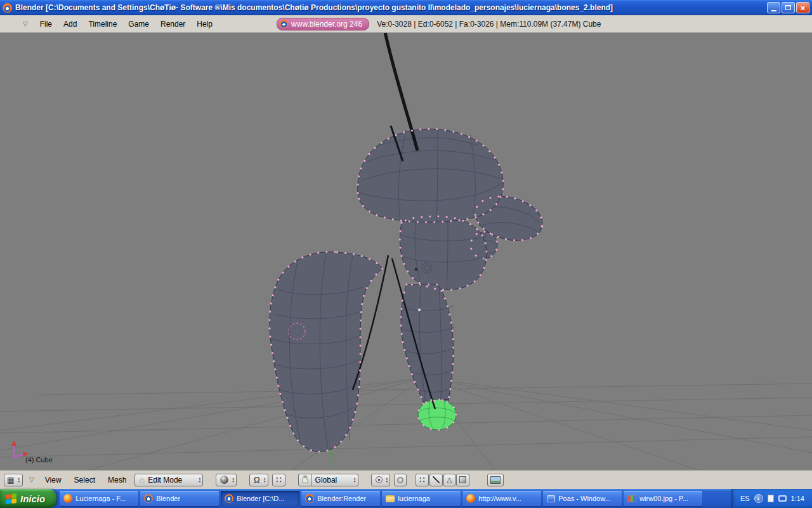 The height and width of the screenshot is (508, 812). I want to click on task-item-poas-window: Poas - Window..., so click(582, 498).